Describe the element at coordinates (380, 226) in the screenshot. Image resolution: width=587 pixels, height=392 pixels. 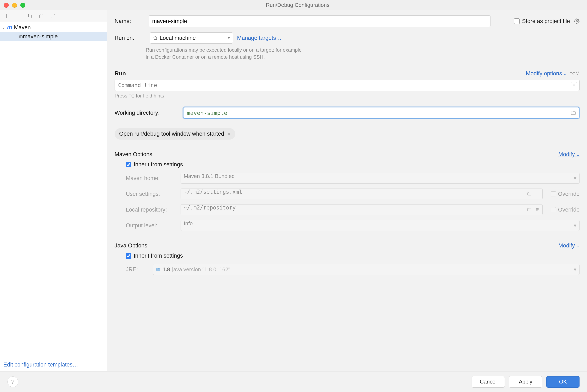
I see `output-level-combo: Info ▾` at that location.